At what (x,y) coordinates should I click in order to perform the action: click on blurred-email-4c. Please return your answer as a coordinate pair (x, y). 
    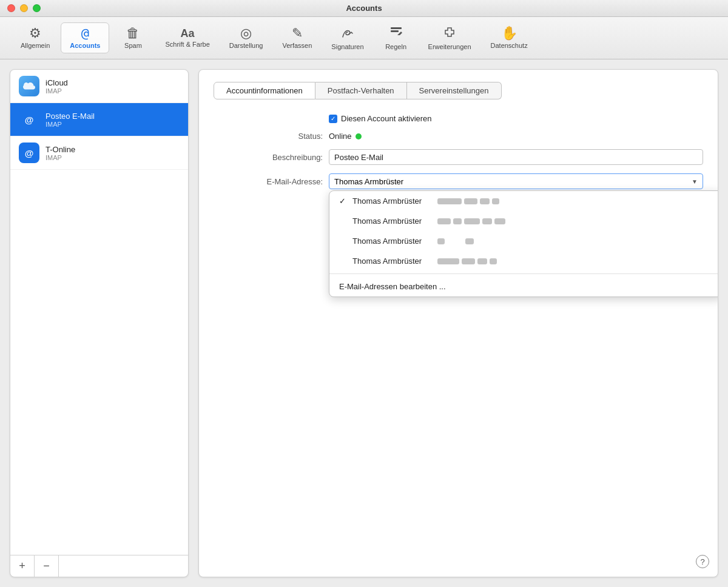
    Looking at the image, I should click on (482, 261).